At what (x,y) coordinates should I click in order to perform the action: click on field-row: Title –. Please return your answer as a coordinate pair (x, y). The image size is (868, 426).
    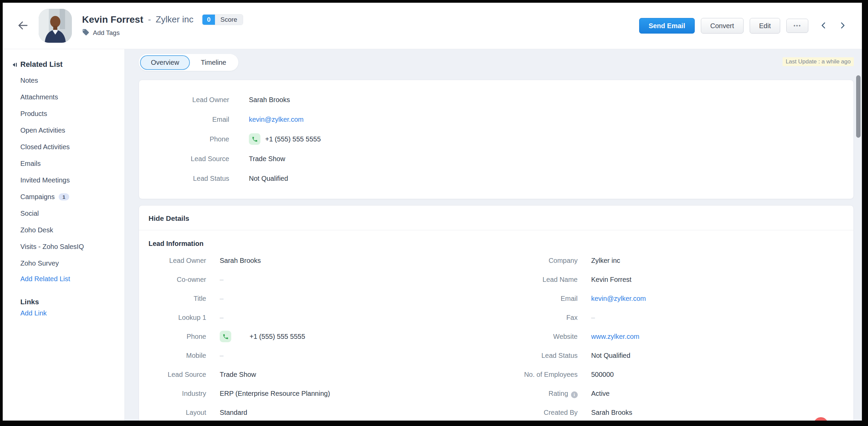
    Looking at the image, I should click on (322, 298).